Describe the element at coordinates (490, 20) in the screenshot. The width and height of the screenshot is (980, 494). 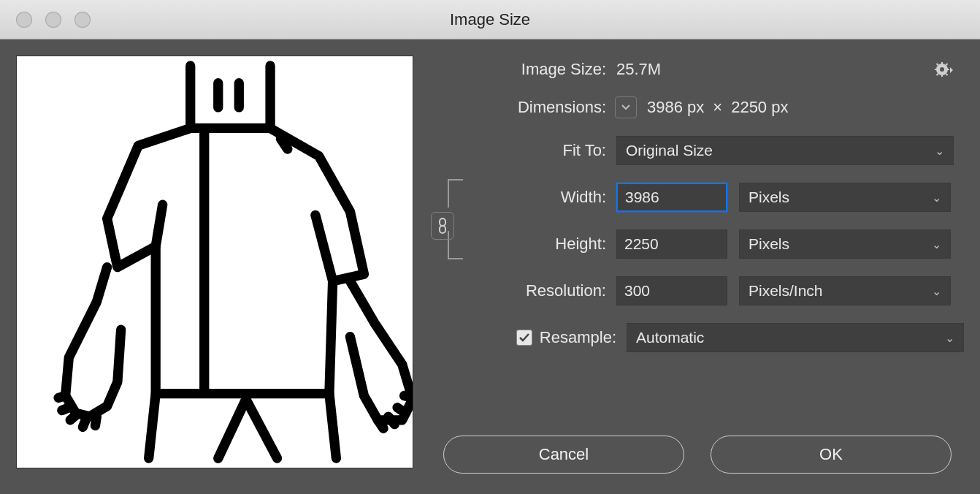
I see `titlebar: Image Size` at that location.